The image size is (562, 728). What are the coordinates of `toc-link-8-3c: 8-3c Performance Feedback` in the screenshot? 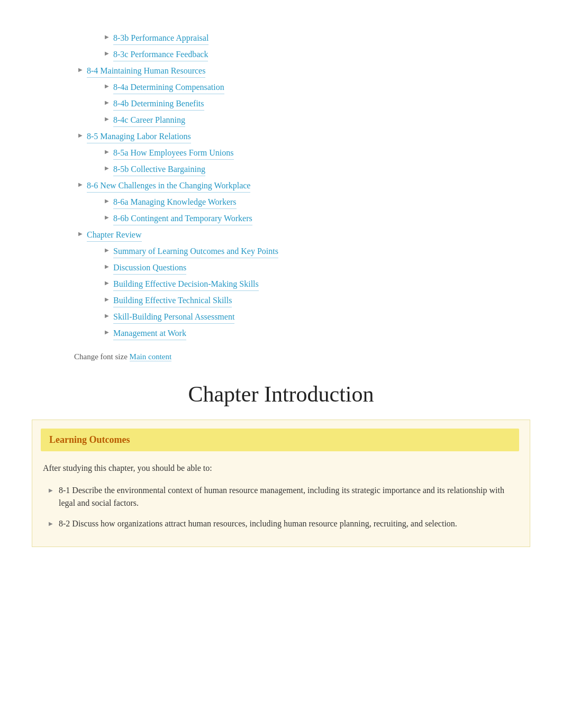 It's located at (161, 55).